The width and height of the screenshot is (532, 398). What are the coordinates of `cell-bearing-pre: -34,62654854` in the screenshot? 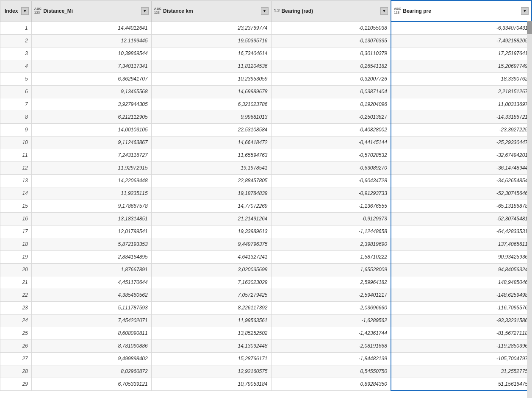 It's located at (461, 181).